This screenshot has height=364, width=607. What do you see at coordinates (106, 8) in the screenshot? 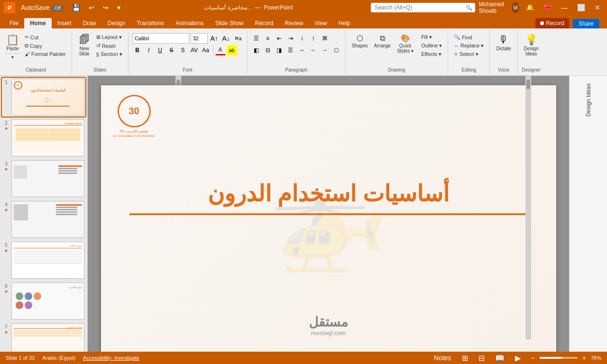
I see `redo-button: ↪` at bounding box center [106, 8].